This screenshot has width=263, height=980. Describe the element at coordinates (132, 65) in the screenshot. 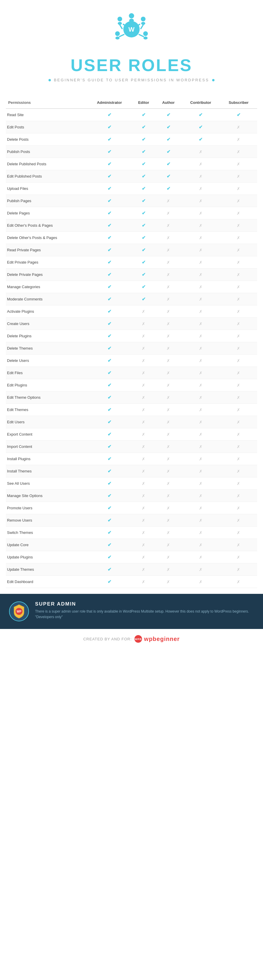

I see `page-title: USER ROLES` at that location.